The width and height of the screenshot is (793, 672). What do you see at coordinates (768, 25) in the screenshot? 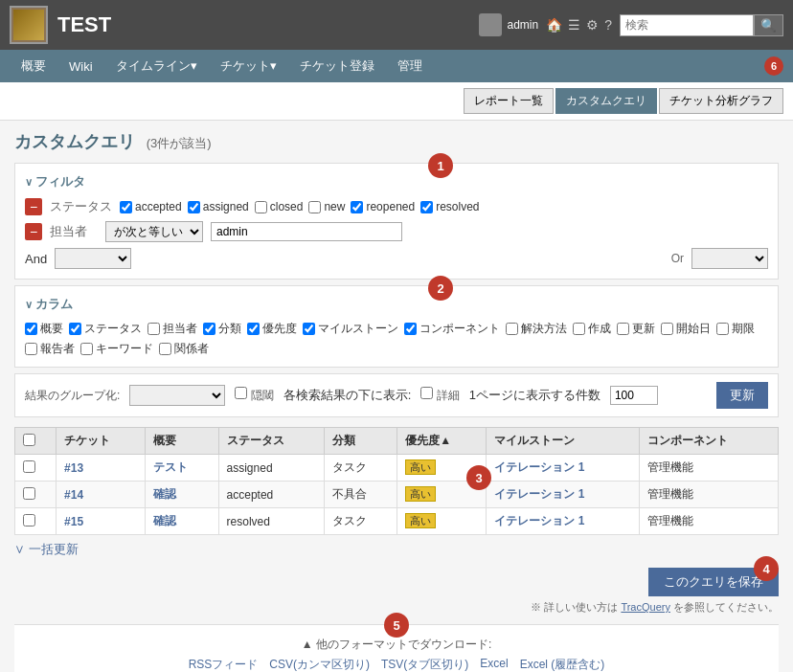
I see `search-button: 🔍` at bounding box center [768, 25].